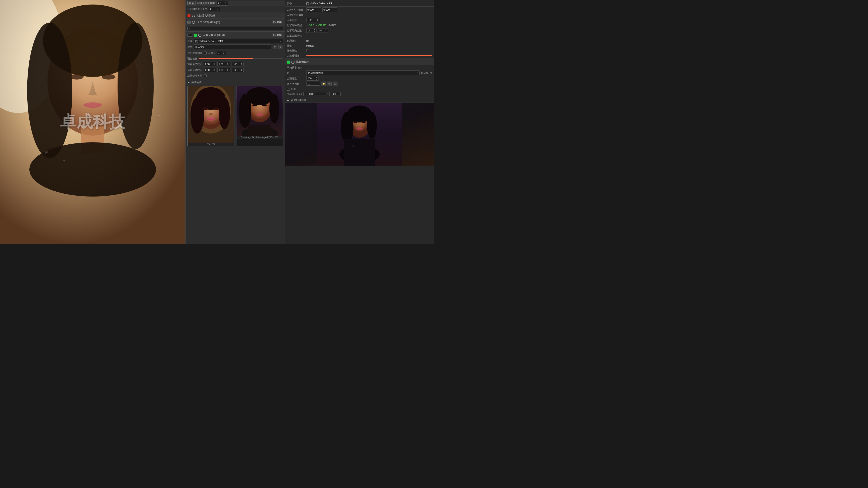 The width and height of the screenshot is (868, 488). Describe the element at coordinates (235, 22) in the screenshot. I see `face-swap-section: Face swap (Insight) 95 帧率` at that location.